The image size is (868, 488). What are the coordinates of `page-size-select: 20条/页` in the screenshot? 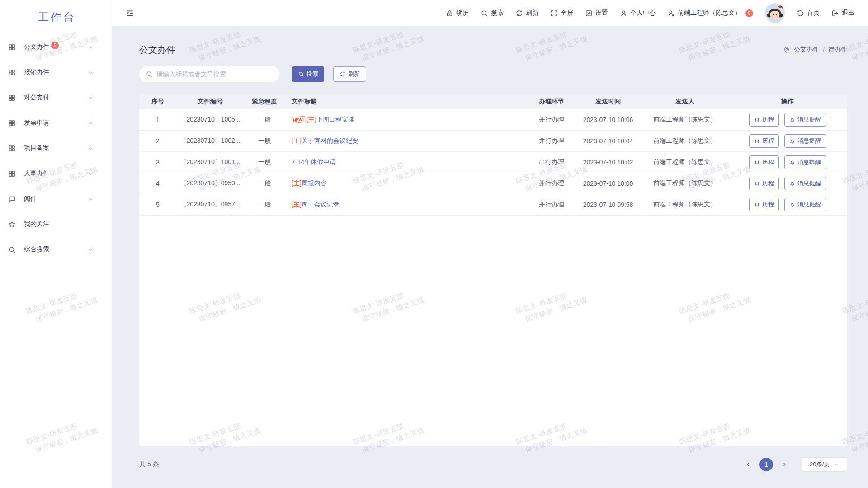 It's located at (825, 465).